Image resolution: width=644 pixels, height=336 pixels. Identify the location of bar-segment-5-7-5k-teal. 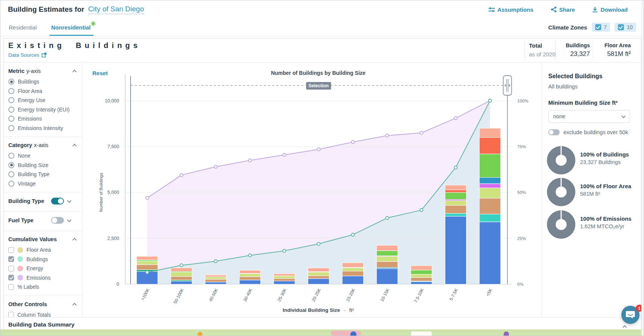
(456, 215).